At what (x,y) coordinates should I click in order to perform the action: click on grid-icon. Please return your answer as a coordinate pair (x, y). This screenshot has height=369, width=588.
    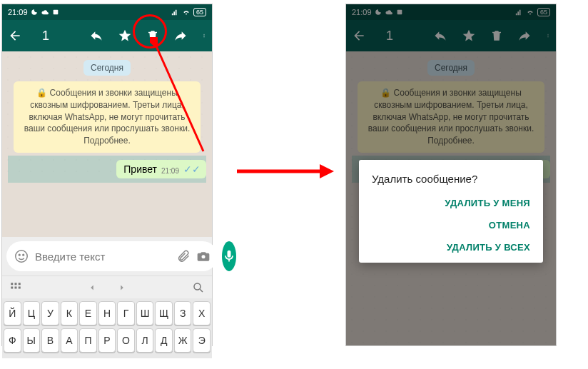
    Looking at the image, I should click on (16, 288).